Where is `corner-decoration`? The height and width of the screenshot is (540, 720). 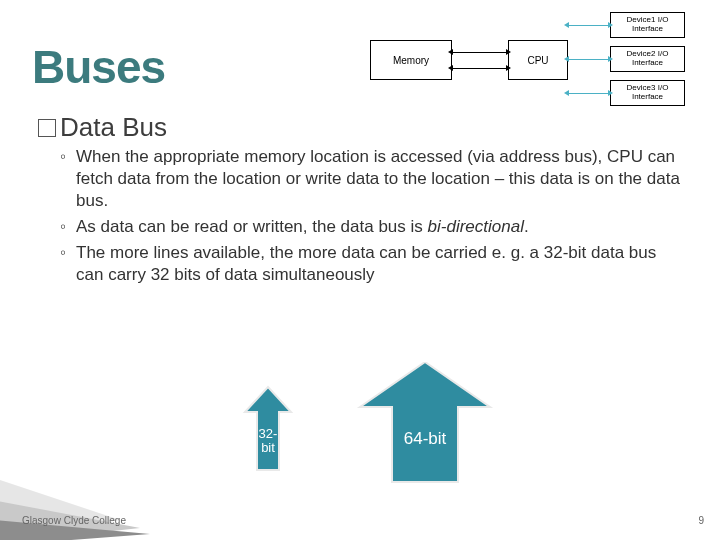 corner-decoration is located at coordinates (80, 500).